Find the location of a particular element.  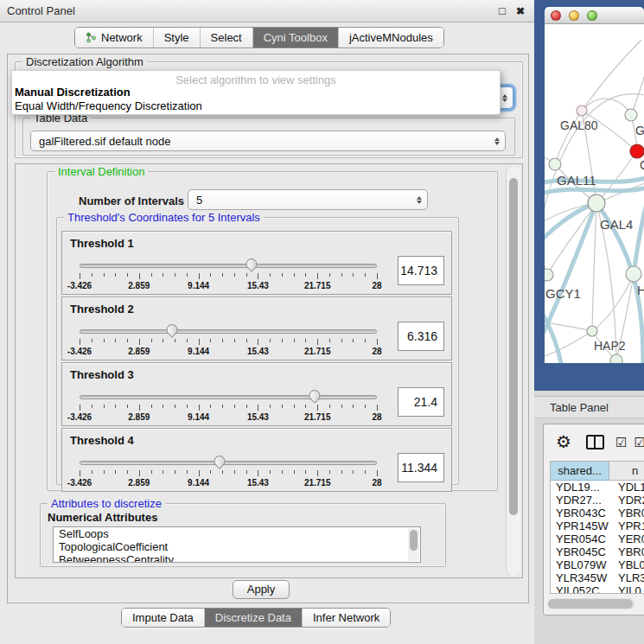

tab-cyni-toolbox: Cyni Toolbox is located at coordinates (296, 38).